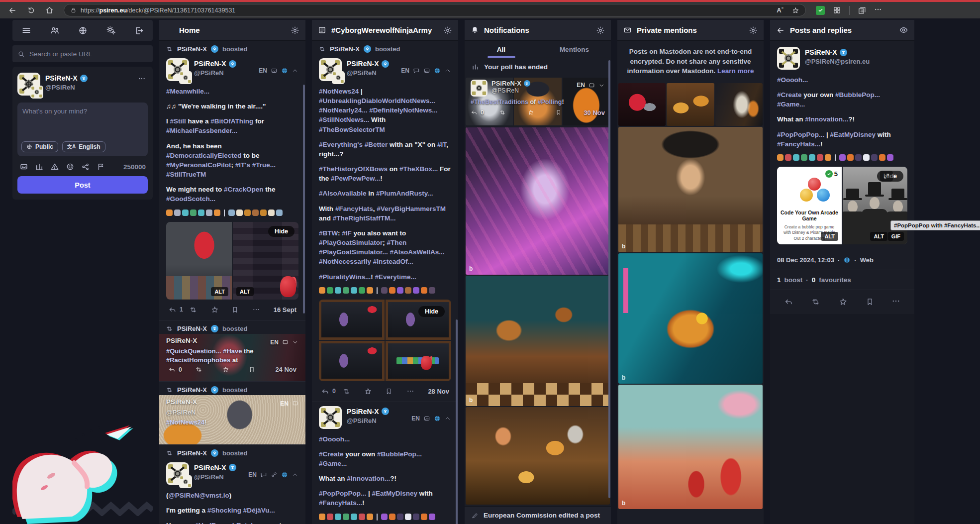  Describe the element at coordinates (879, 236) in the screenshot. I see `alt-badge: ALT` at that location.